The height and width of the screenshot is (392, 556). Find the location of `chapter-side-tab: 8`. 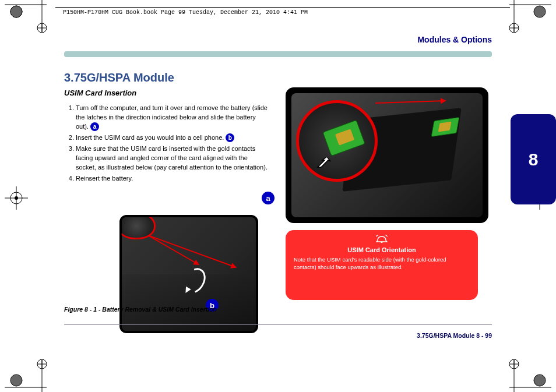

chapter-side-tab: 8 is located at coordinates (533, 160).